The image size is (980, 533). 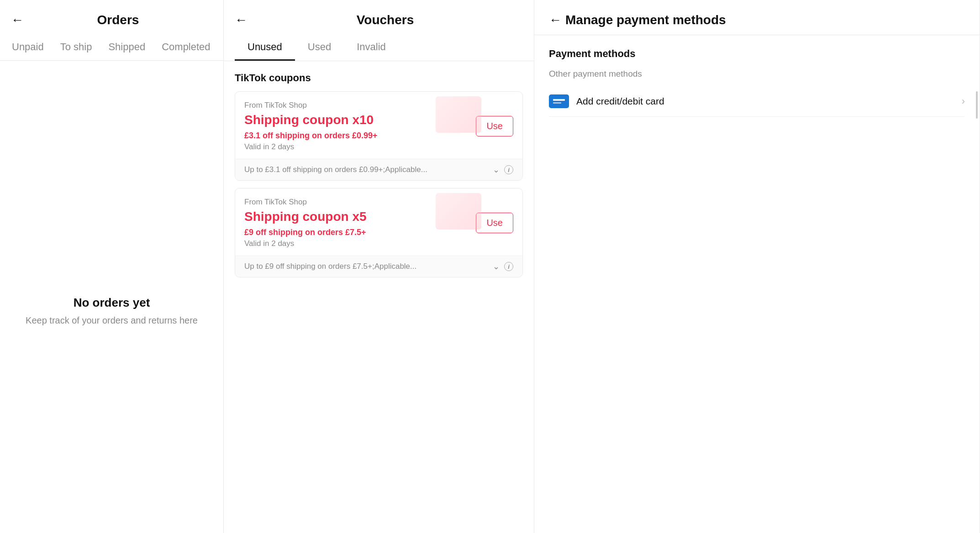 What do you see at coordinates (186, 47) in the screenshot?
I see `orders-tab-completed: Completed` at bounding box center [186, 47].